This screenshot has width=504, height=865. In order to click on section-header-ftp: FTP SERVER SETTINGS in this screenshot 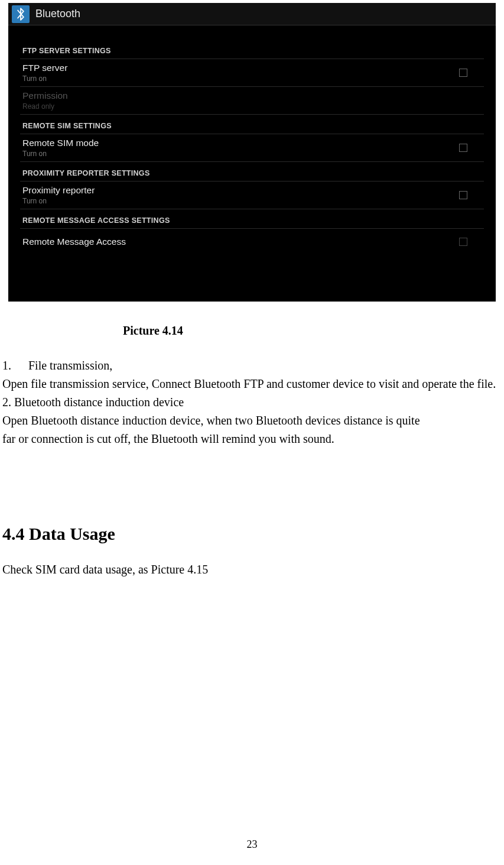, I will do `click(252, 50)`.